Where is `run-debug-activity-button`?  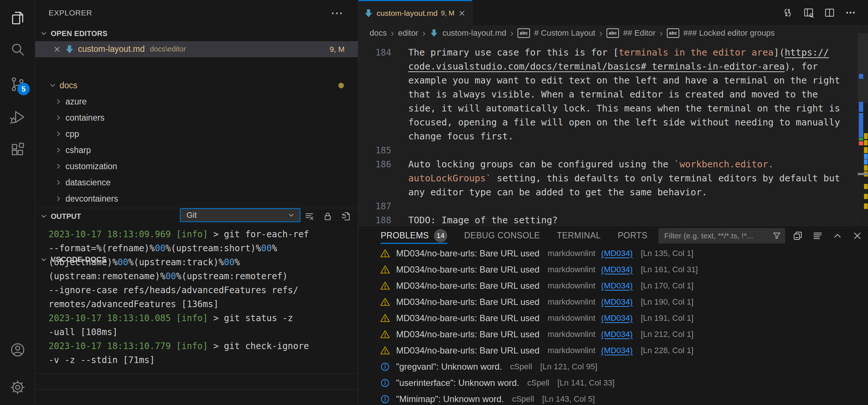
run-debug-activity-button is located at coordinates (18, 117).